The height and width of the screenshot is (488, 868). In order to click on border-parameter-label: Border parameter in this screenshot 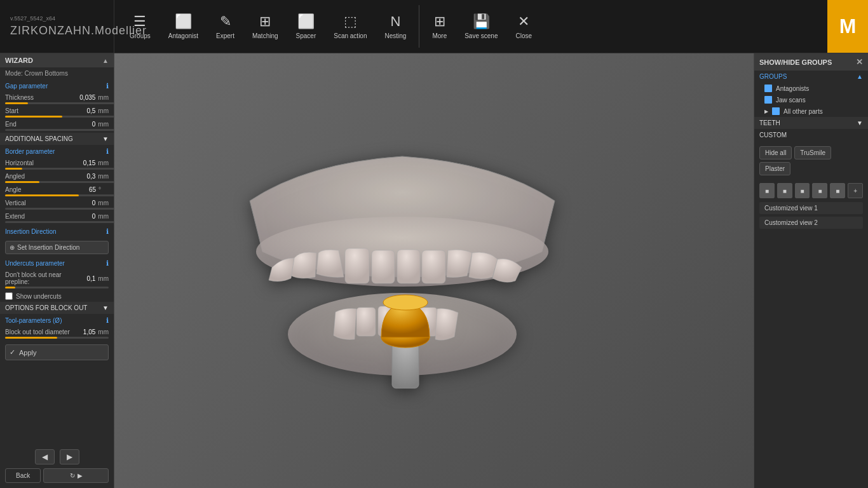, I will do `click(30, 151)`.